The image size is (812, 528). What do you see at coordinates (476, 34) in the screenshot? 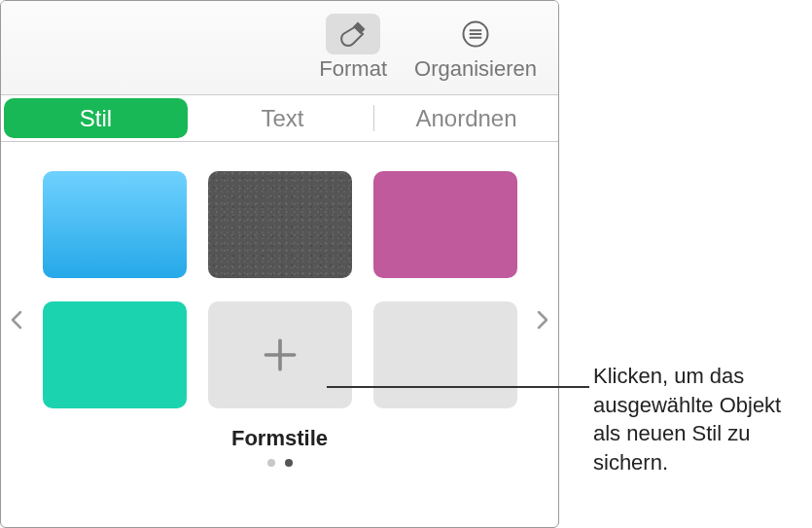
I see `list-icon-wrap` at bounding box center [476, 34].